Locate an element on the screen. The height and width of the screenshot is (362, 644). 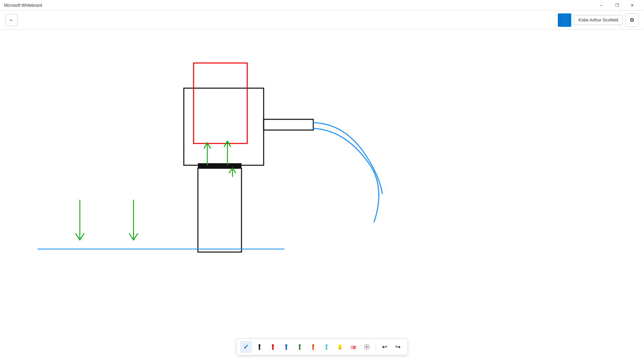
undo-button: ↩ is located at coordinates (385, 347).